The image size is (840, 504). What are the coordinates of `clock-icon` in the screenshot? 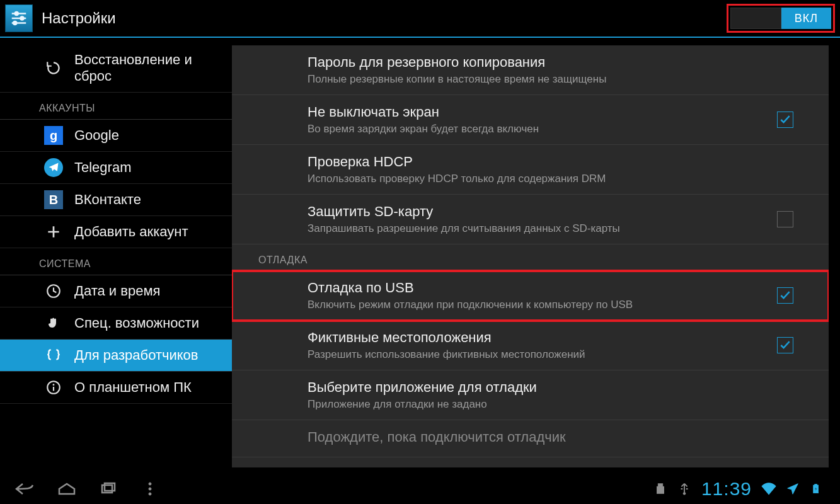 It's located at (54, 291).